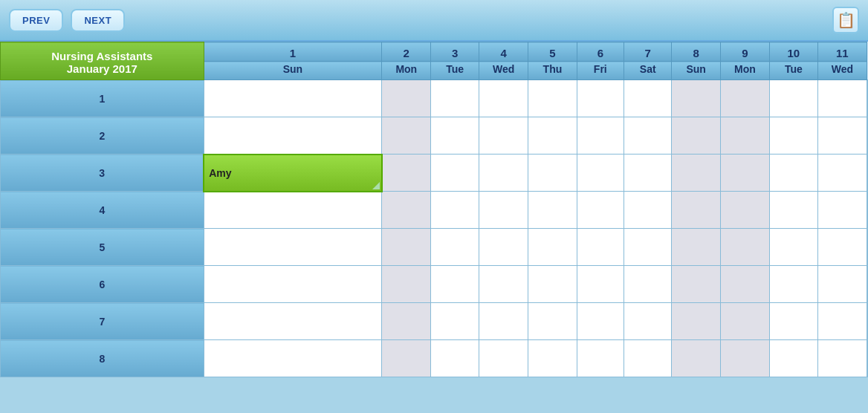  What do you see at coordinates (455, 359) in the screenshot?
I see `cell-r7-c1` at bounding box center [455, 359].